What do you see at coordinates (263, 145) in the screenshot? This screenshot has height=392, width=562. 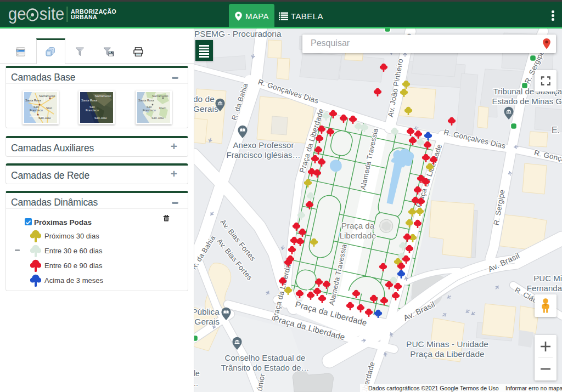 I see `svg-text: Anexo Professor` at bounding box center [263, 145].